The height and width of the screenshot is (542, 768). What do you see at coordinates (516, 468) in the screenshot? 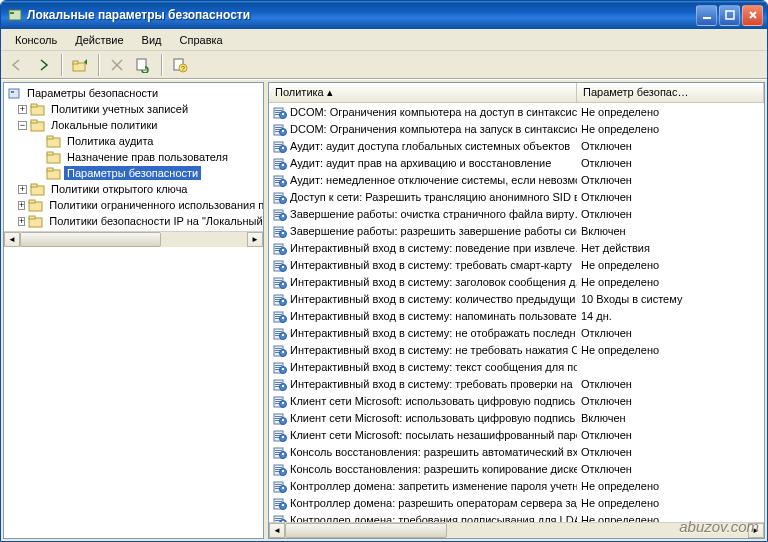
I see `list-row: Консоль восстановления: разрешить копиро…` at bounding box center [516, 468].